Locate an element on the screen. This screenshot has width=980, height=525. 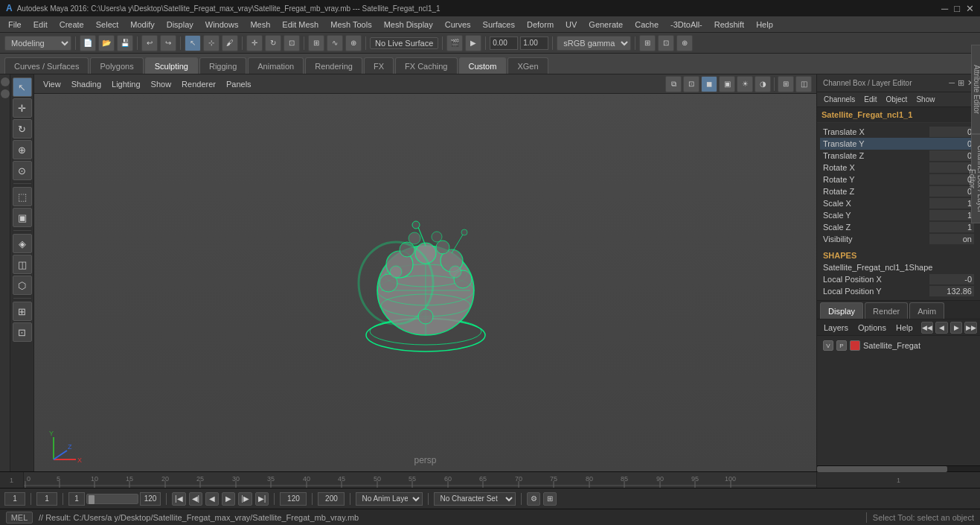
rotate-y-value: 0 is located at coordinates (952, 179).